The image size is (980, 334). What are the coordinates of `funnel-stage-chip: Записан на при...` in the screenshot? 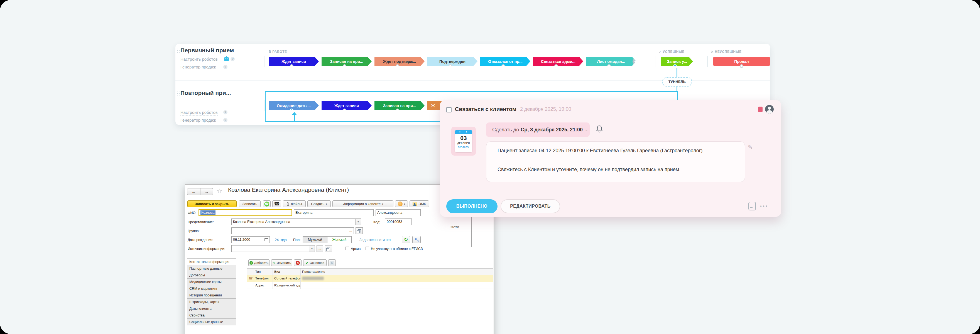 It's located at (347, 61).